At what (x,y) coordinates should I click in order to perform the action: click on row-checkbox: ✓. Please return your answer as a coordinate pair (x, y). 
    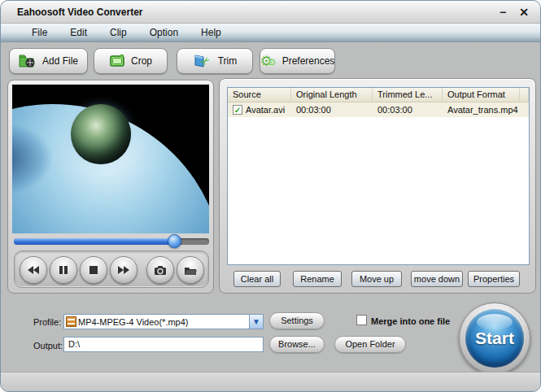
    Looking at the image, I should click on (238, 110).